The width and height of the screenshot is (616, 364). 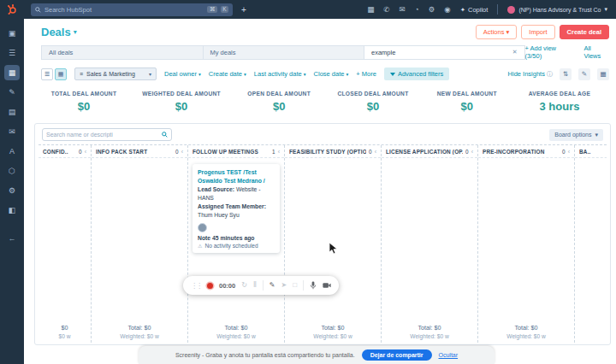 I want to click on grid-icon: ▦, so click(x=603, y=74).